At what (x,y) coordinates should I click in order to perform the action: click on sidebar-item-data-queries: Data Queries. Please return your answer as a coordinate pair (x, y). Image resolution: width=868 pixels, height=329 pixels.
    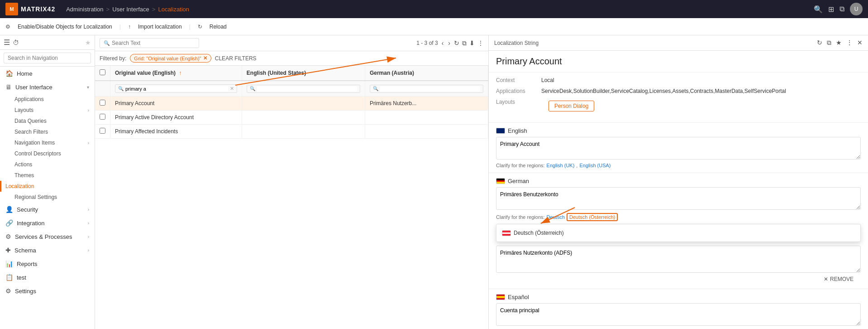
    Looking at the image, I should click on (47, 121).